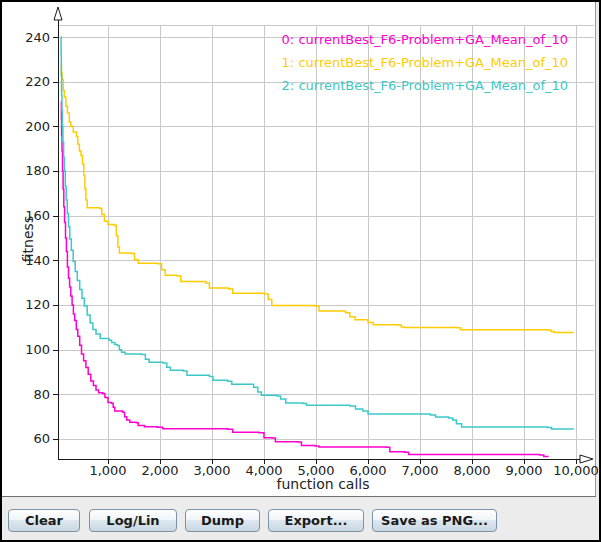 The height and width of the screenshot is (542, 601). Describe the element at coordinates (323, 484) in the screenshot. I see `x-axis-title: function calls` at that location.